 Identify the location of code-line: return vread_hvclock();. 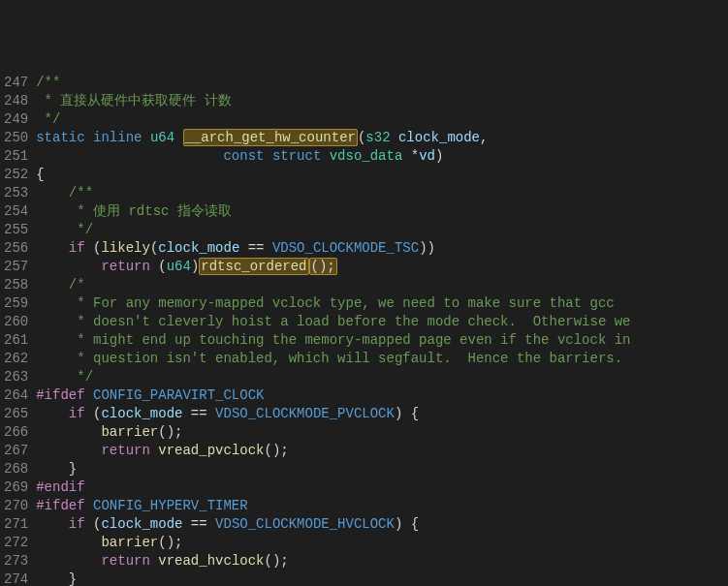
(382, 562).